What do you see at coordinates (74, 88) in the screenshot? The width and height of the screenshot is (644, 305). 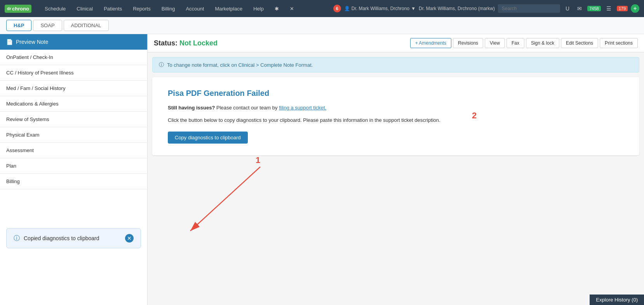 I see `sidebar-item-med-fam: Med / Fam / Social History` at bounding box center [74, 88].